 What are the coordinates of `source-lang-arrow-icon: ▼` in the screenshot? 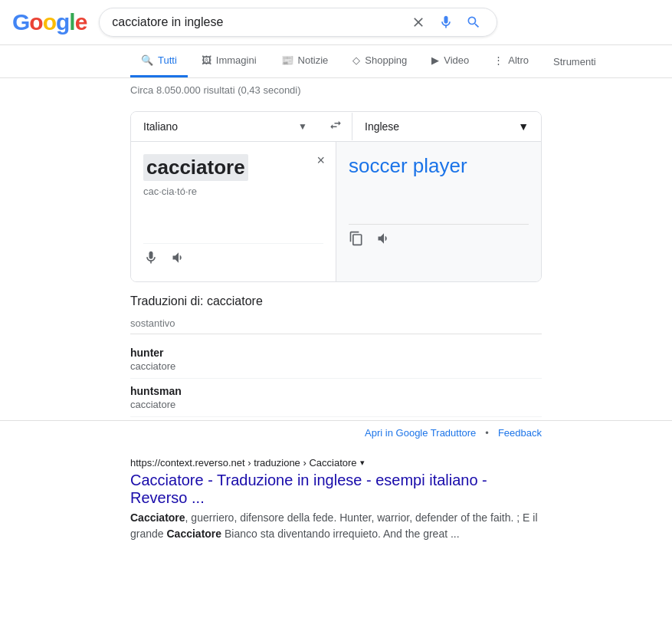 It's located at (303, 127).